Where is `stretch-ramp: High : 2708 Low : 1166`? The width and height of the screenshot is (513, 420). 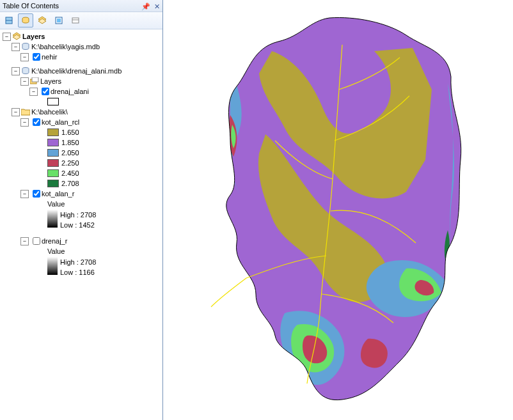 stretch-ramp: High : 2708 Low : 1166 is located at coordinates (82, 267).